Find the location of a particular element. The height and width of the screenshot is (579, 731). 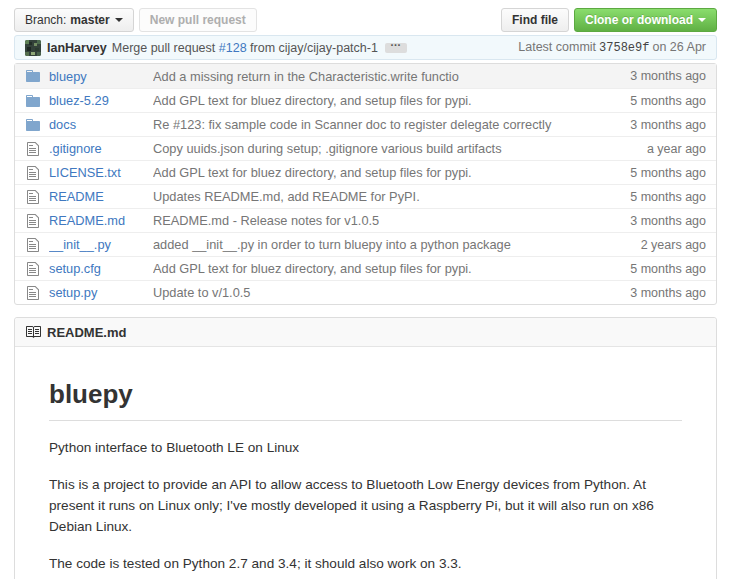

file-name-cell: README is located at coordinates (101, 196).